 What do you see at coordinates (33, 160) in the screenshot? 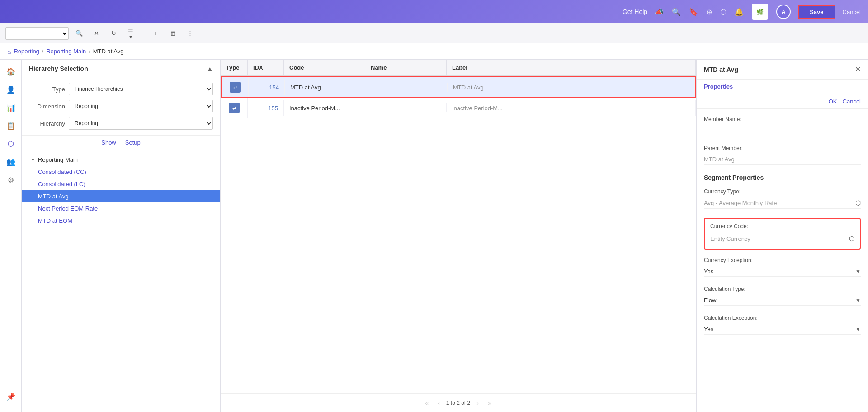
I see `expand-icon: ▼` at bounding box center [33, 160].